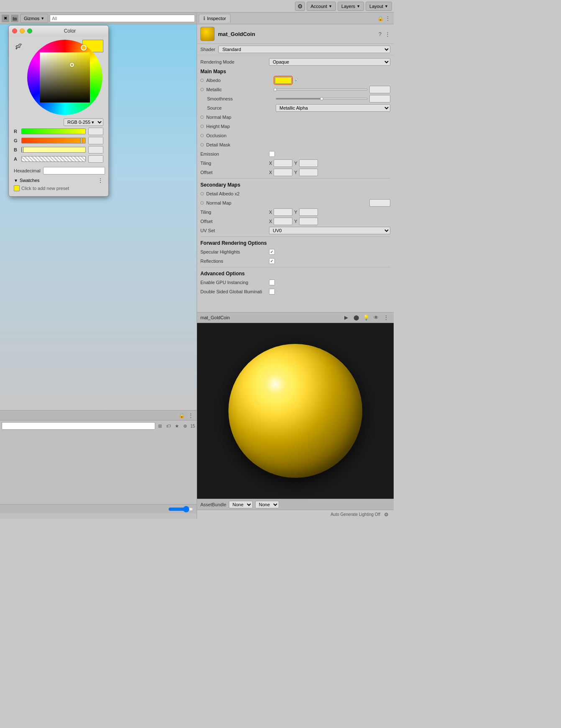  What do you see at coordinates (321, 6) in the screenshot?
I see `account-button: Account ▼` at bounding box center [321, 6].